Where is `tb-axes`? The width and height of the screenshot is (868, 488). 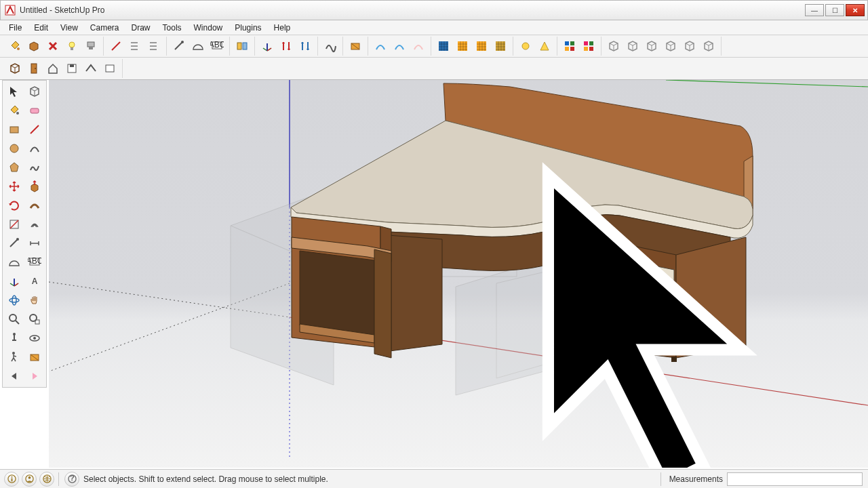
tb-axes is located at coordinates (267, 46).